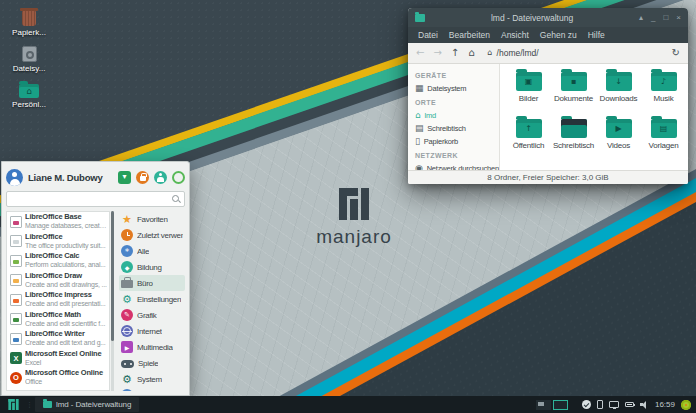  Describe the element at coordinates (676, 53) in the screenshot. I see `refresh-icon: ↻` at that location.